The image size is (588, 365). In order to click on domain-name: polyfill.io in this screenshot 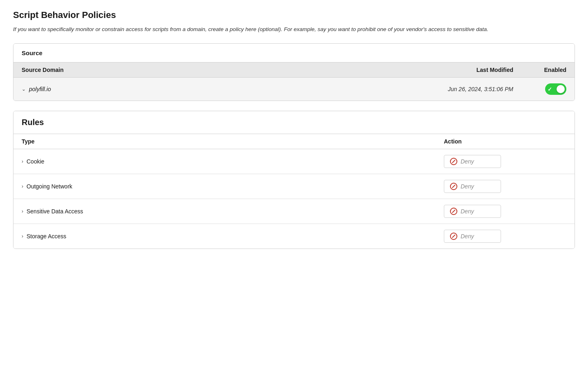, I will do `click(40, 89)`.